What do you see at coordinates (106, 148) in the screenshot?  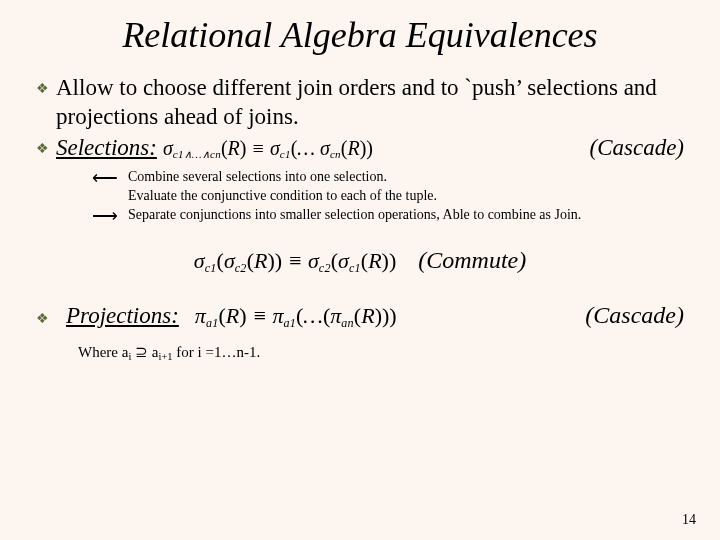 I see `selections-label: Selections:` at bounding box center [106, 148].